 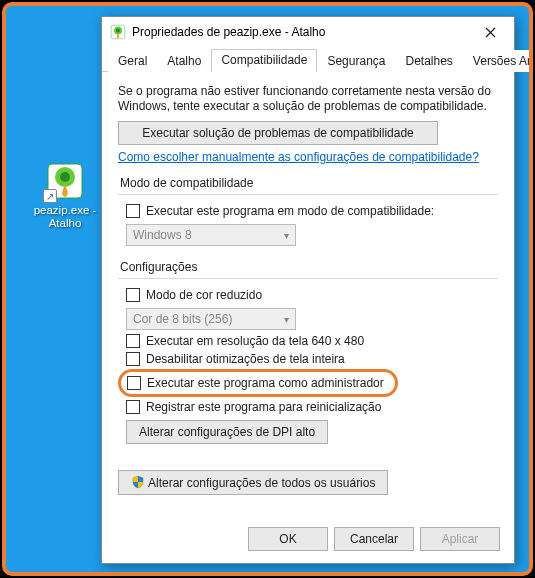 I want to click on check-compat-mode-label: Executar este programa em modo de compat…, so click(x=290, y=211).